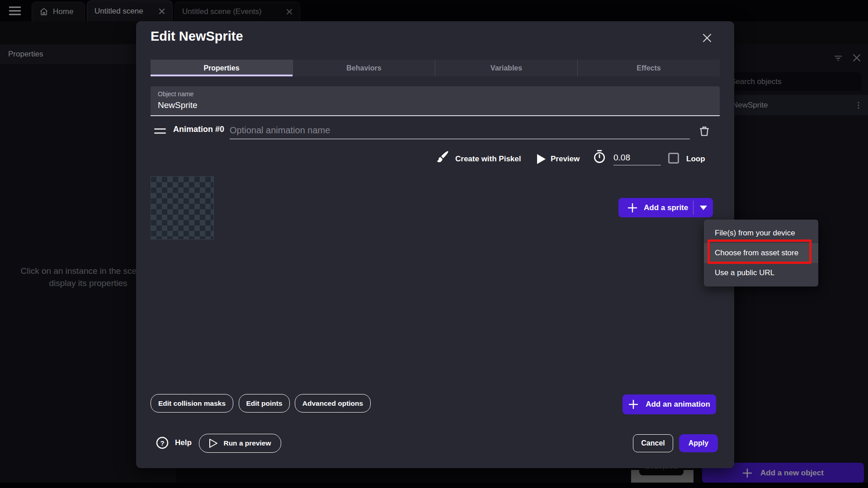  What do you see at coordinates (199, 129) in the screenshot?
I see `animation-label: Animation #0` at bounding box center [199, 129].